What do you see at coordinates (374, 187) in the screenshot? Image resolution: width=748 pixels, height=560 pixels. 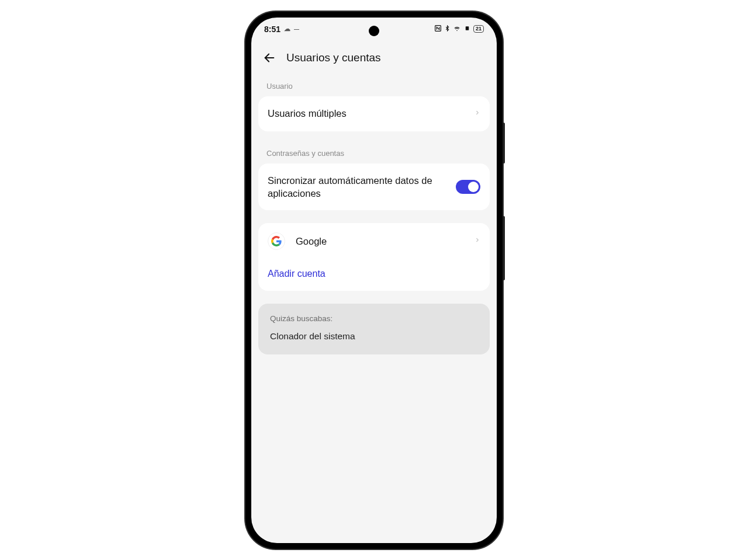 I see `row-auto-sync: Sincronizar automáticamente datos de apl…` at bounding box center [374, 187].